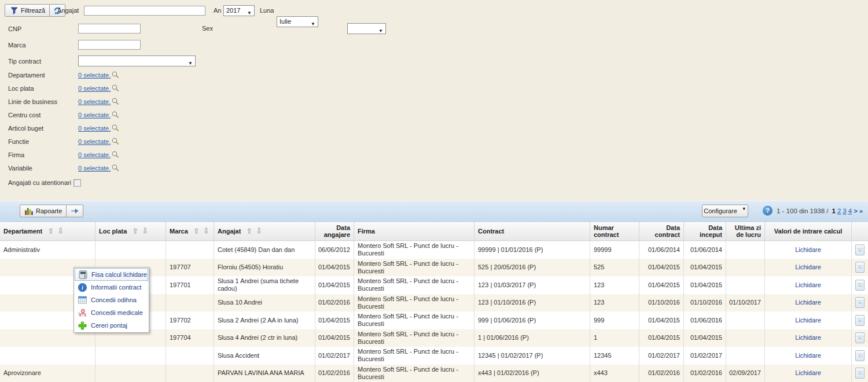  Describe the element at coordinates (111, 325) in the screenshot. I see `menu-item-cereri-pontaj: Cereri pontaj` at that location.